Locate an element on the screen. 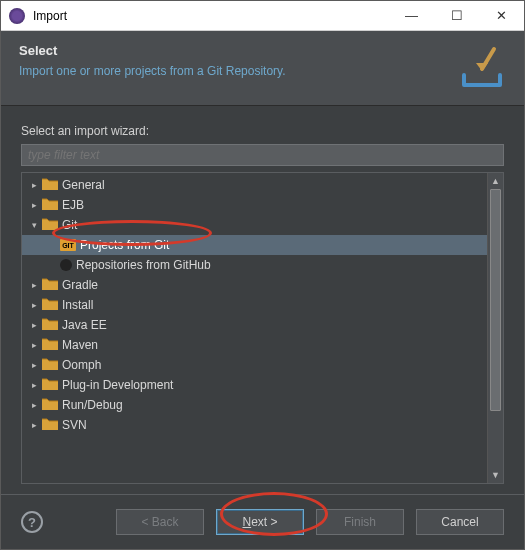  github-icon is located at coordinates (66, 265).